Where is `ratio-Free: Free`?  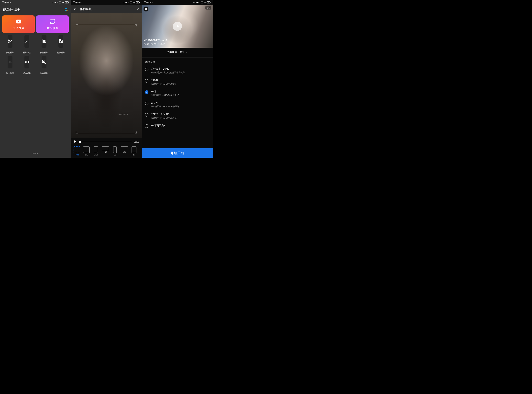
ratio-Free: Free is located at coordinates (77, 151).